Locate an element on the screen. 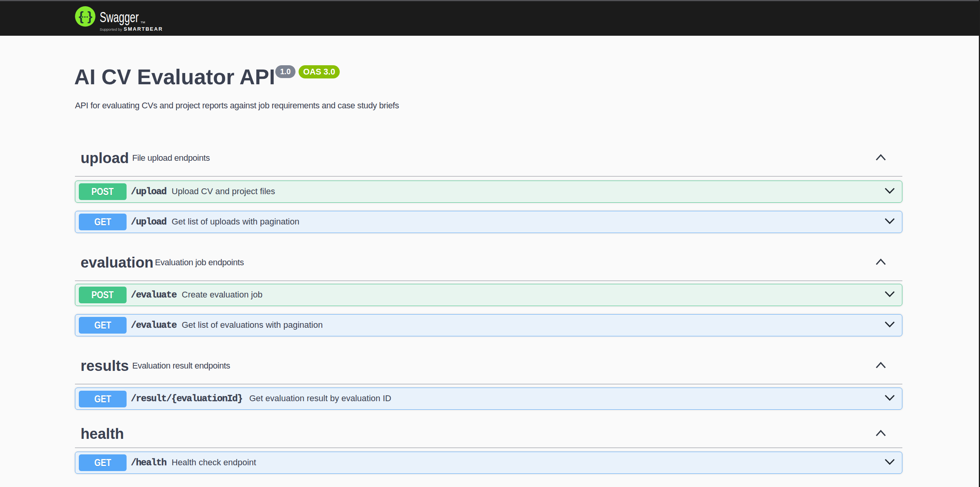 This screenshot has height=487, width=980. svg-text: SMARTBEAR is located at coordinates (144, 29).